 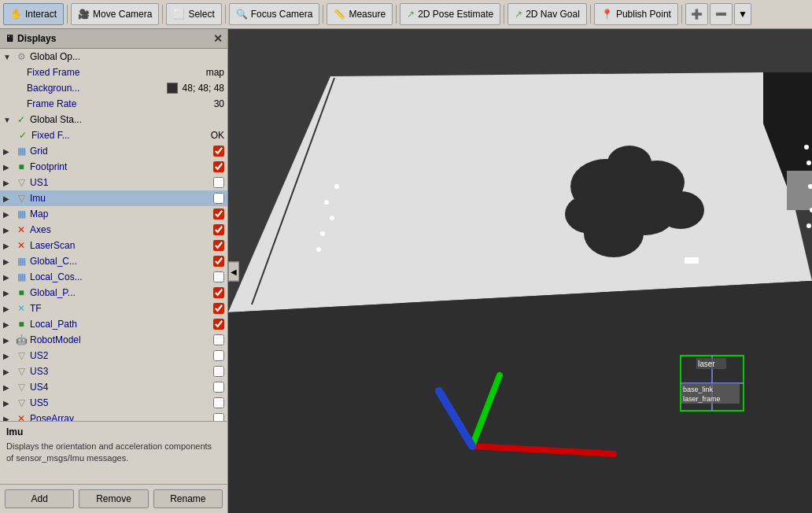 What do you see at coordinates (9, 261) in the screenshot?
I see `expand-global-c: ▶` at bounding box center [9, 261].